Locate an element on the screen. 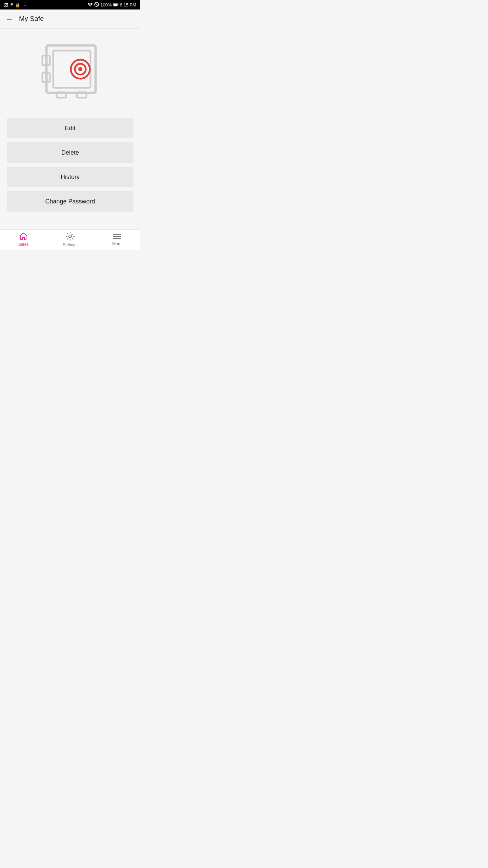 The image size is (488, 868). status-bar: 🖼 F 🔒 ··· 100% 6:15 is located at coordinates (70, 5).